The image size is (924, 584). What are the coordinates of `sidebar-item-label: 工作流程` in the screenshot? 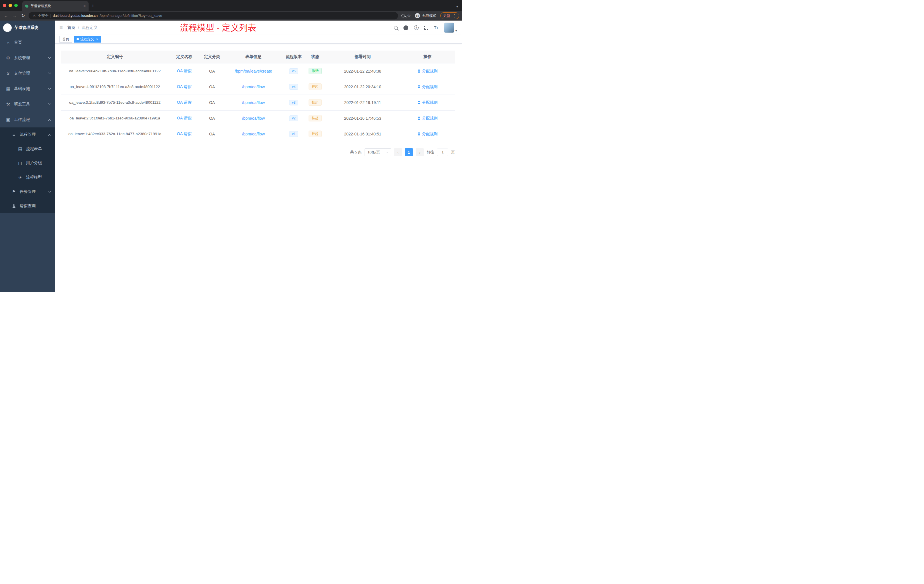 It's located at (22, 120).